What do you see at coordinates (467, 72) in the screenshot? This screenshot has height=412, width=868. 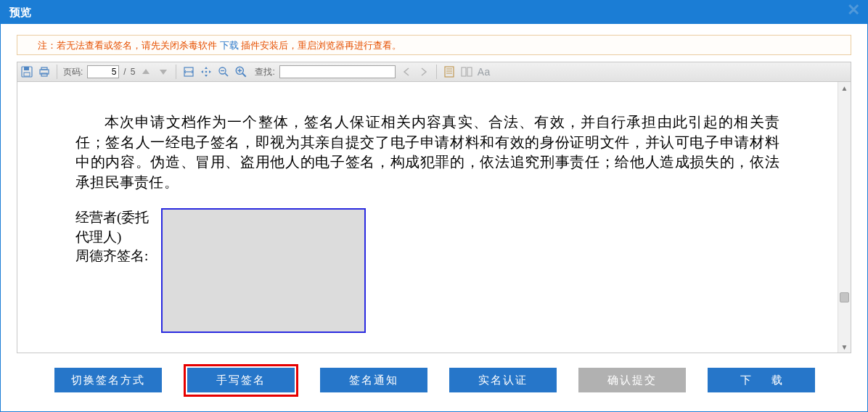 I see `dual-page-icon` at bounding box center [467, 72].